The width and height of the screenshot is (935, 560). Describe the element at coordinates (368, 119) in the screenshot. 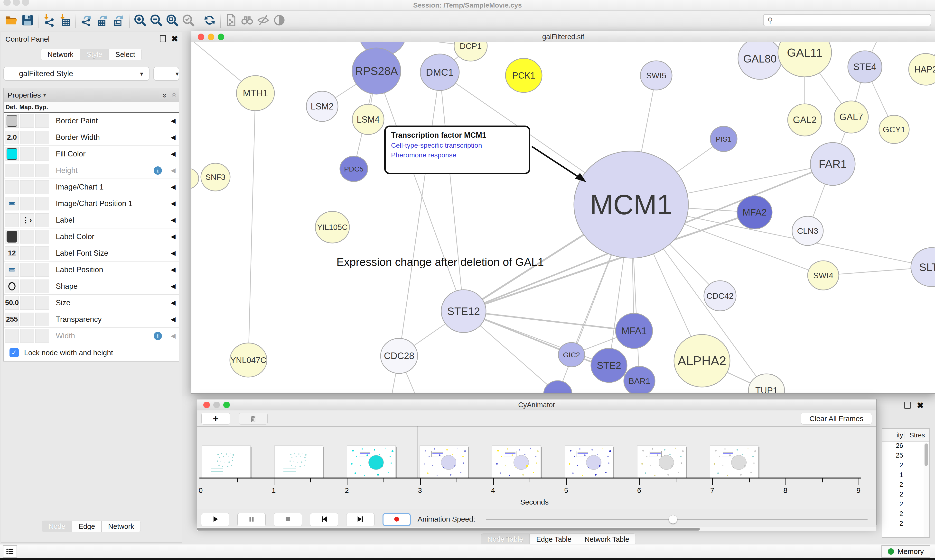

I see `network-node-LSM4: LSM4` at that location.